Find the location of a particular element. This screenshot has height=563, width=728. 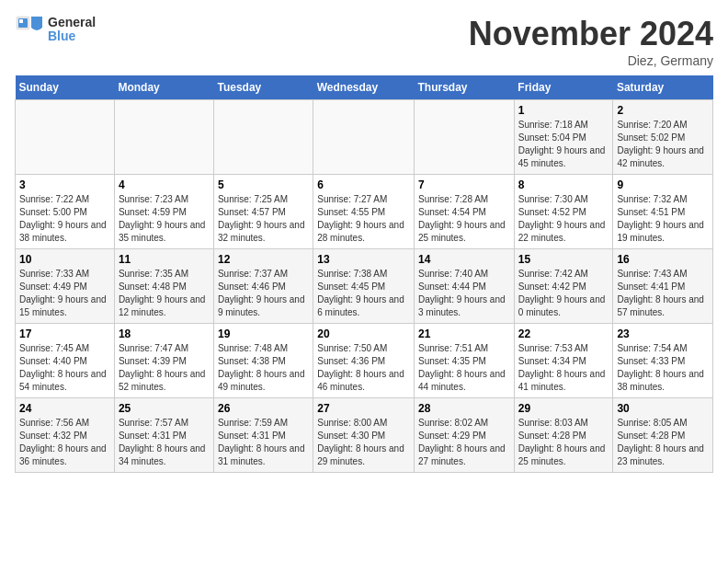

calendar-cell: 29Sunrise: 8:03 AMSunset: 4:28 PMDayligh… is located at coordinates (563, 436).